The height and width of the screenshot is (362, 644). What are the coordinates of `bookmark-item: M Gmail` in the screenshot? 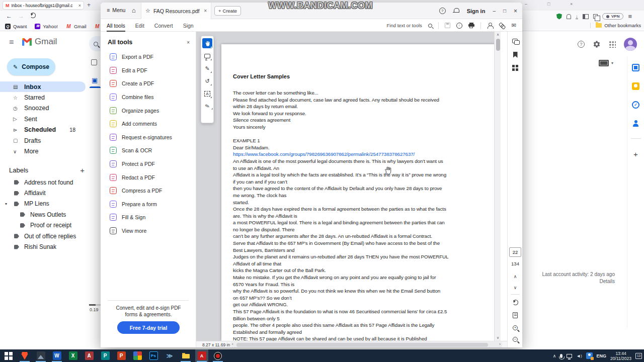 It's located at (76, 26).